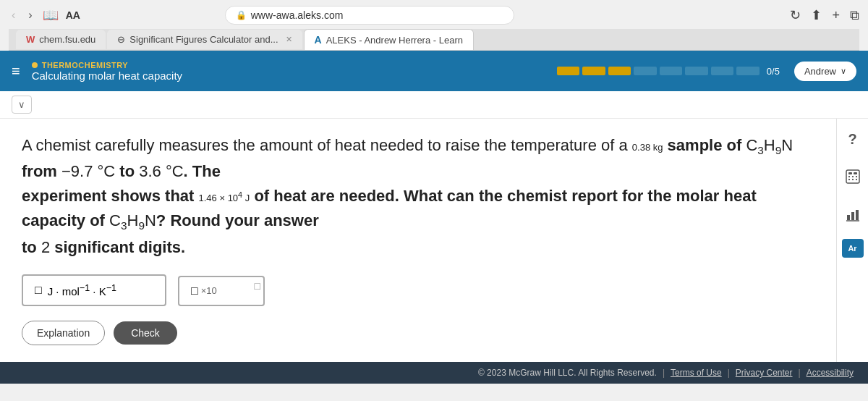 This screenshot has width=868, height=401. What do you see at coordinates (853, 214) in the screenshot?
I see `chart-icon` at bounding box center [853, 214].